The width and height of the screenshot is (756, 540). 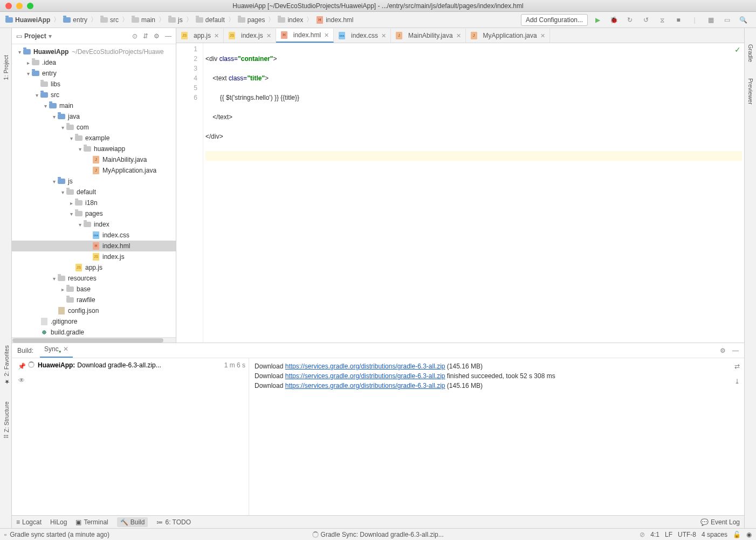 What do you see at coordinates (28, 20) in the screenshot?
I see `breadcrumb-HuaweiApp: HuaweiApp` at bounding box center [28, 20].